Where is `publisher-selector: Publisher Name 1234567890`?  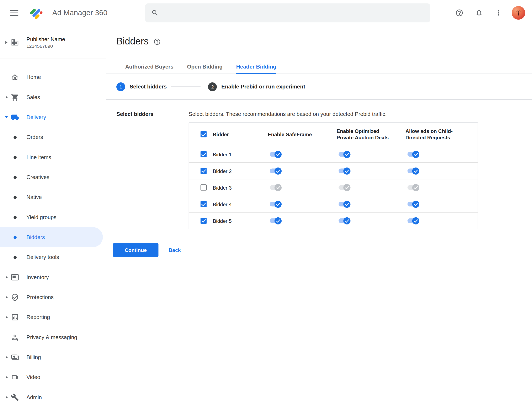 publisher-selector: Publisher Name 1234567890 is located at coordinates (53, 43).